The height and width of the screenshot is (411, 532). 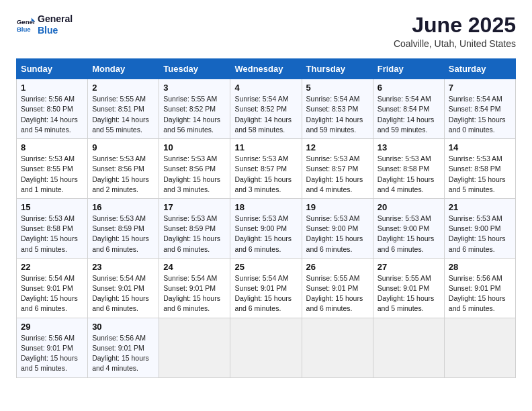 I want to click on calendar-week-3: 15 Sunrise: 5:53 AMSunset: 8:58 PMDaylig…, so click(x=266, y=228).